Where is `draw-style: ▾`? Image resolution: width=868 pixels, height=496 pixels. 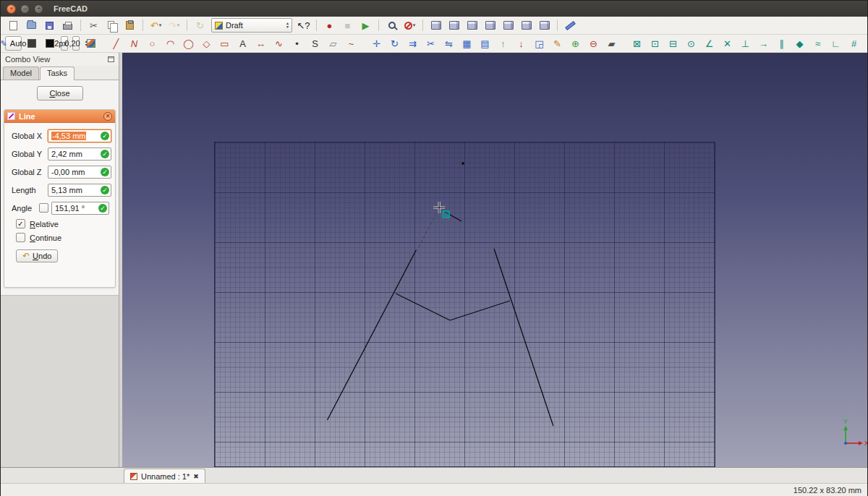 draw-style: ▾ is located at coordinates (409, 26).